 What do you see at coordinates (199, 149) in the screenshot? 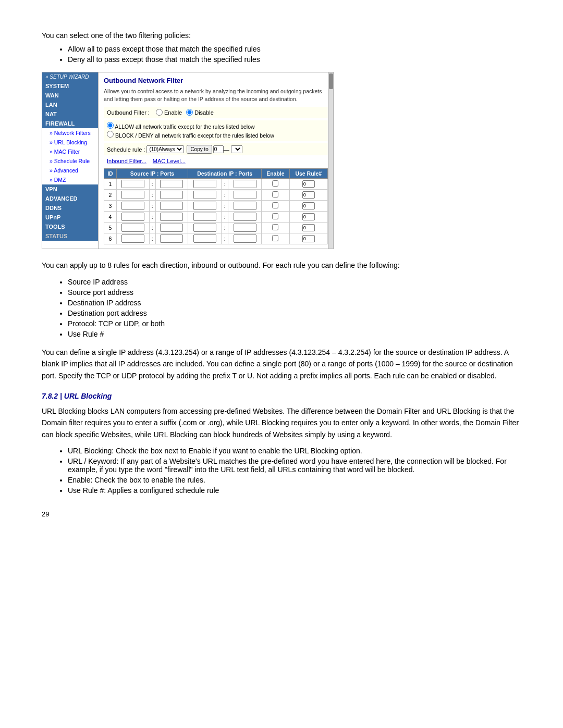
I see `copy-to-button: Copy to` at bounding box center [199, 149].